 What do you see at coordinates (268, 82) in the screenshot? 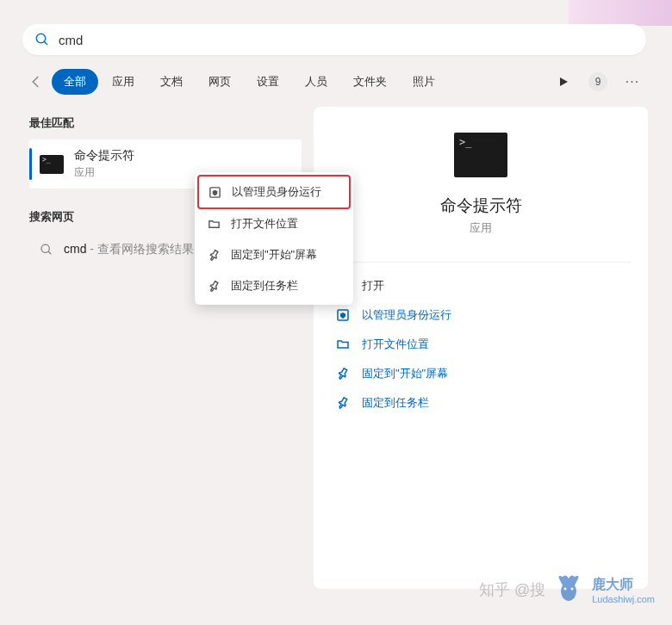
I see `filter-tab-settings: 设置` at bounding box center [268, 82].